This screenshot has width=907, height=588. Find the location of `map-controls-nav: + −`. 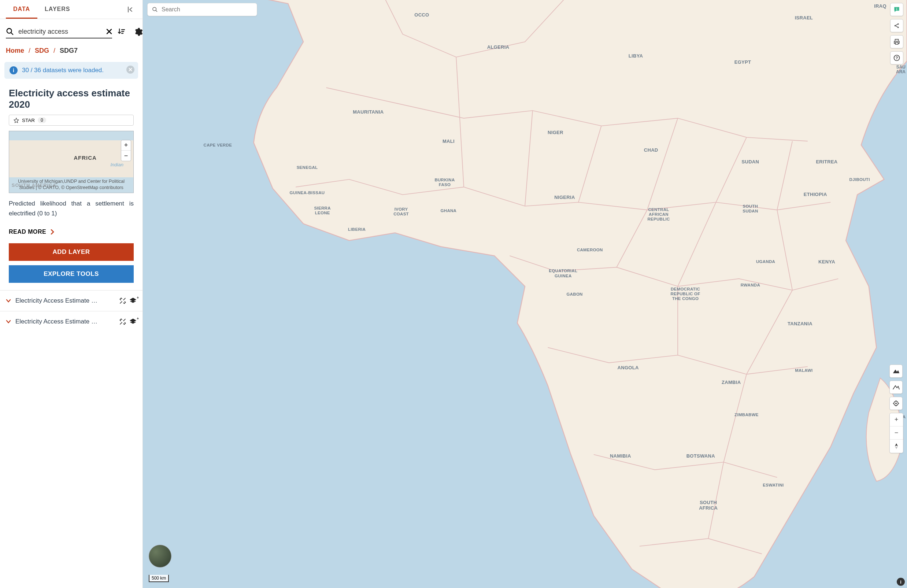

map-controls-nav: + − is located at coordinates (896, 409).